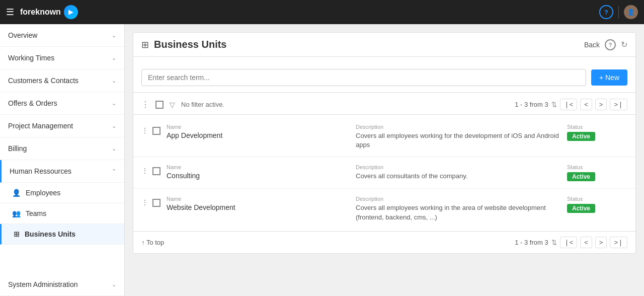 This screenshot has height=296, width=644. Describe the element at coordinates (384, 105) in the screenshot. I see `filter-bar: ⋮ ▽ No filter active. 1 - 3 from 3 ⇅ ❘< …` at that location.